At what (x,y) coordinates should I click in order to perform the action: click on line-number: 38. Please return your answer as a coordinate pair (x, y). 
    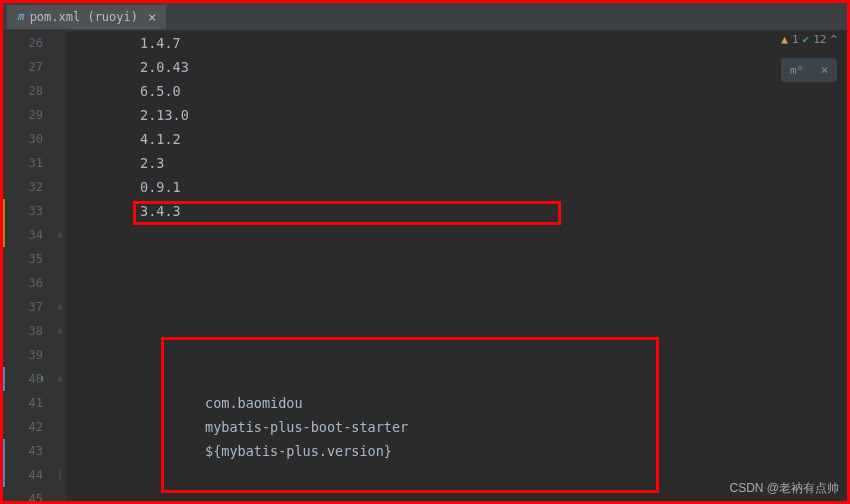
    Looking at the image, I should click on (23, 331).